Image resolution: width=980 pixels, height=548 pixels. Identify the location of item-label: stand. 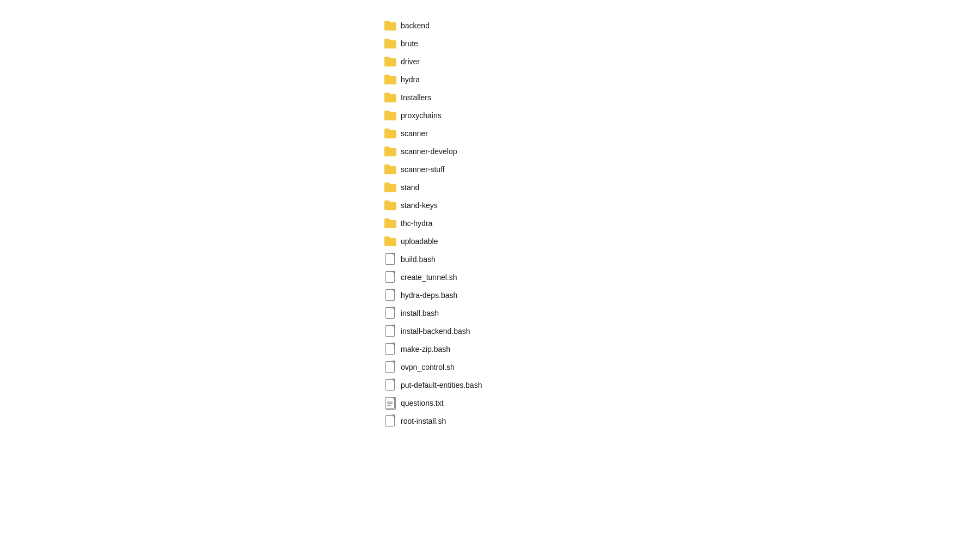
(410, 187).